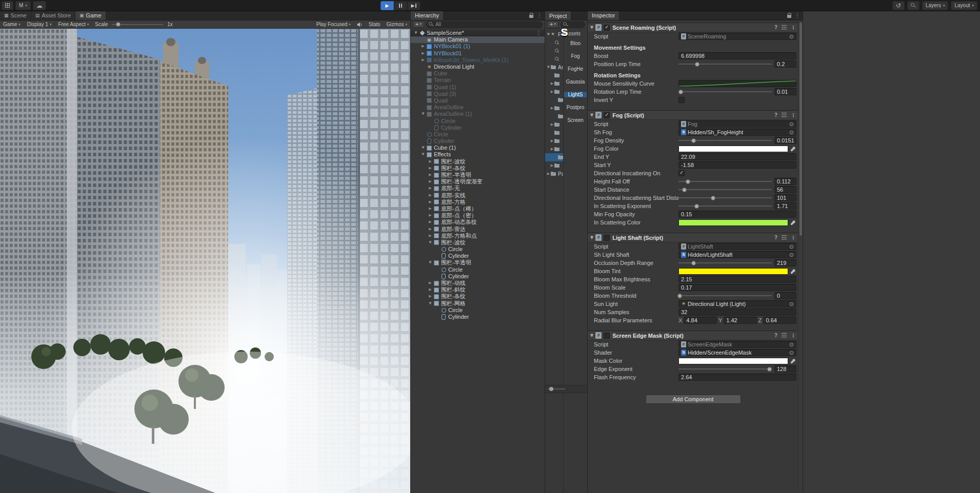  Describe the element at coordinates (786, 296) in the screenshot. I see `slider-value-field: 0` at that location.